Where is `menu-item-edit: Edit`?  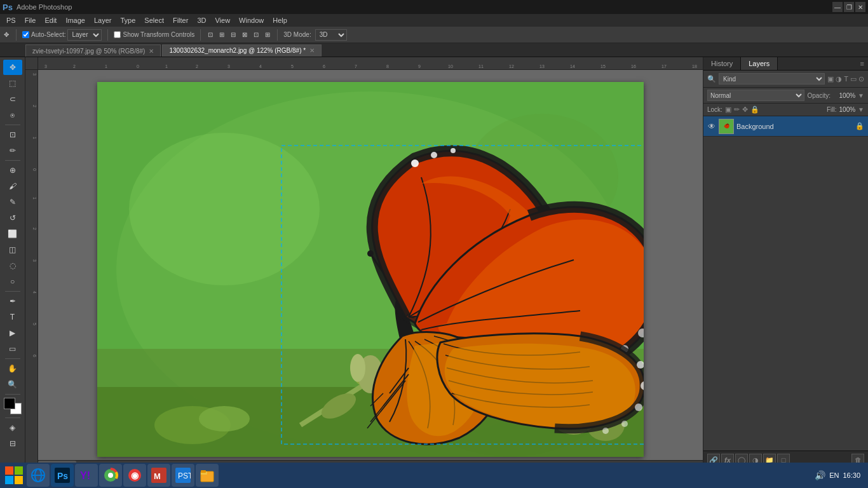 menu-item-edit: Edit is located at coordinates (51, 20).